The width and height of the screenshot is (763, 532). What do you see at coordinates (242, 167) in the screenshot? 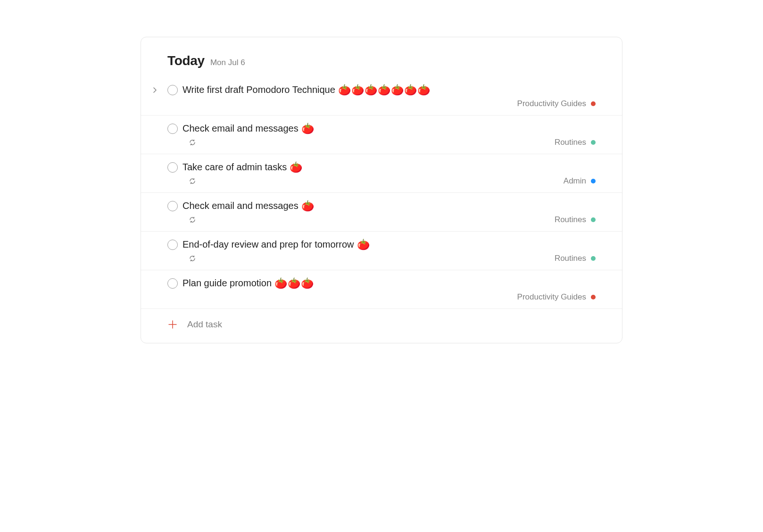
I see `task-title: Take care of admin tasks🍅` at bounding box center [242, 167].